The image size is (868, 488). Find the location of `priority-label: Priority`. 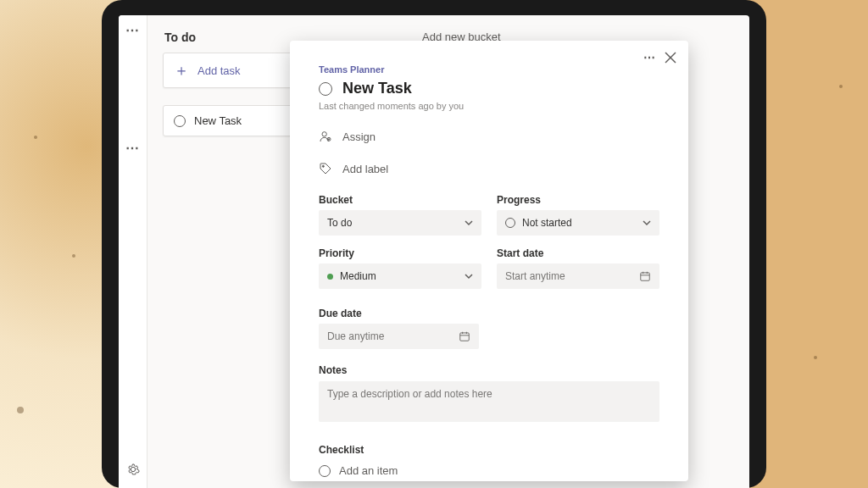

priority-label: Priority is located at coordinates (400, 253).